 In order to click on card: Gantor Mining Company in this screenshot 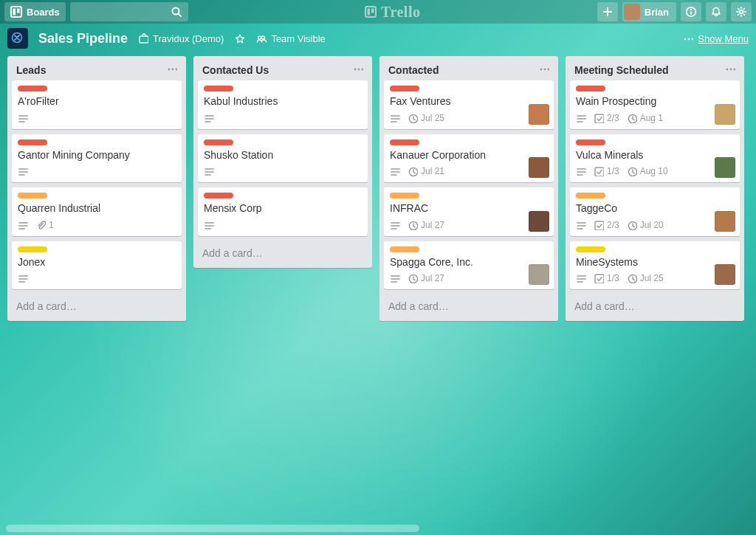, I will do `click(97, 159)`.